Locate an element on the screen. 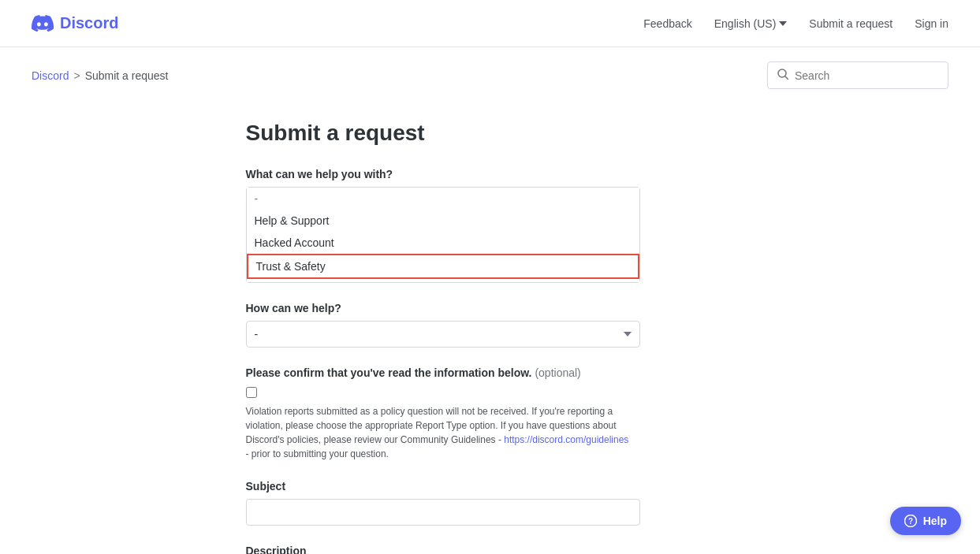 Image resolution: width=980 pixels, height=554 pixels. discord-logo-icon is located at coordinates (43, 24).